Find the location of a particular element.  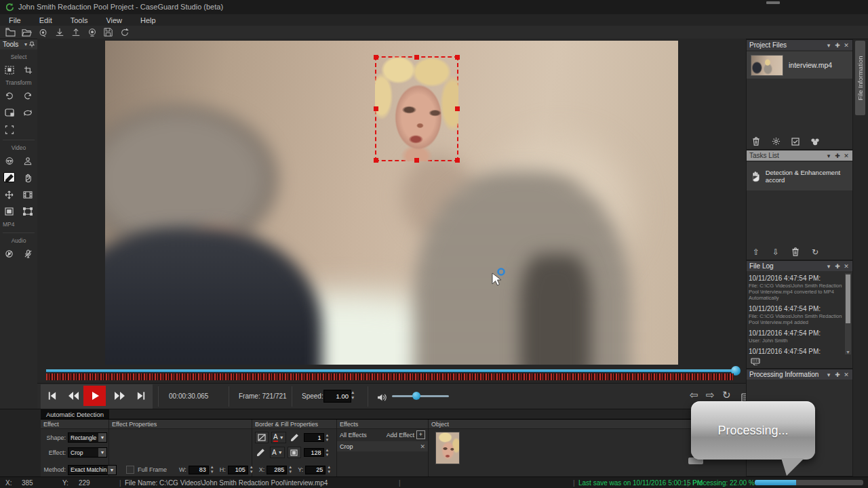

project-file-row: interview.mp4 is located at coordinates (800, 65).